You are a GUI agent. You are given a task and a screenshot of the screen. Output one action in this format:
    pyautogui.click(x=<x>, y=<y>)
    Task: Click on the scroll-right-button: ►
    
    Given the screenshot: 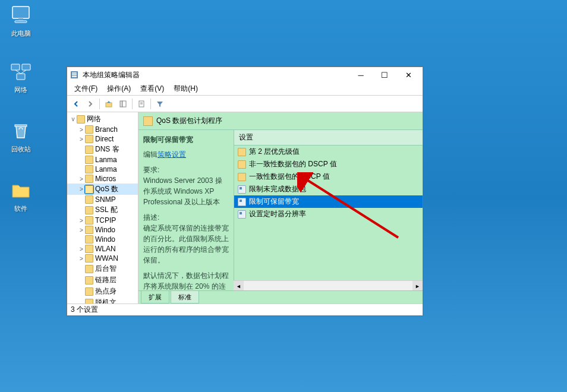 What is the action you would take?
    pyautogui.click(x=417, y=286)
    